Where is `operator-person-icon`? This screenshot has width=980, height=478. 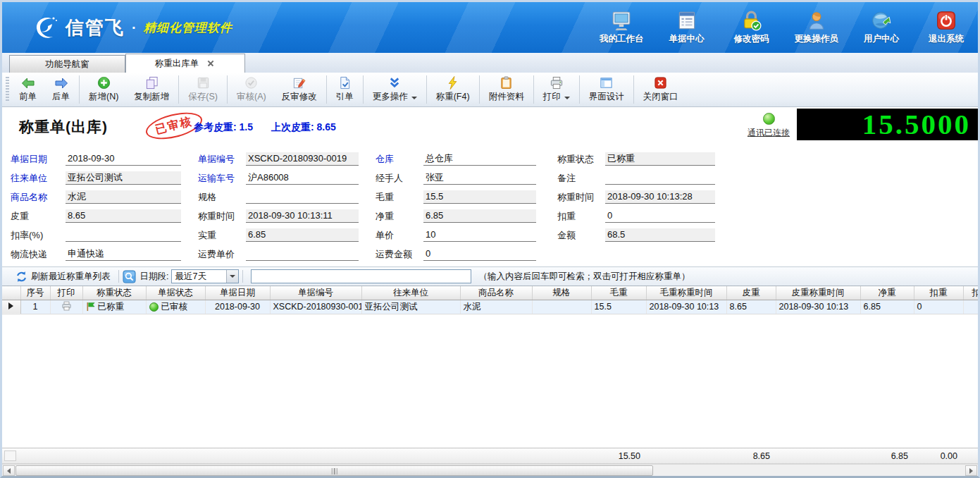 operator-person-icon is located at coordinates (817, 20).